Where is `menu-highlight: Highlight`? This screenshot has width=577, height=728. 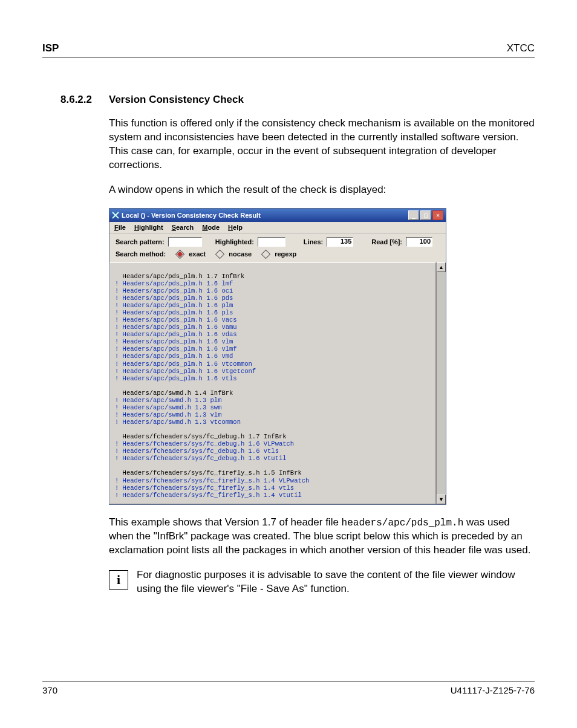 menu-highlight: Highlight is located at coordinates (149, 227).